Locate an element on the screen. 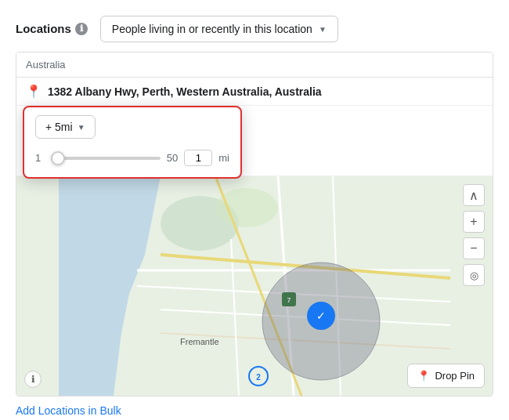  radius-slider-row: 1 50 mi is located at coordinates (132, 158).